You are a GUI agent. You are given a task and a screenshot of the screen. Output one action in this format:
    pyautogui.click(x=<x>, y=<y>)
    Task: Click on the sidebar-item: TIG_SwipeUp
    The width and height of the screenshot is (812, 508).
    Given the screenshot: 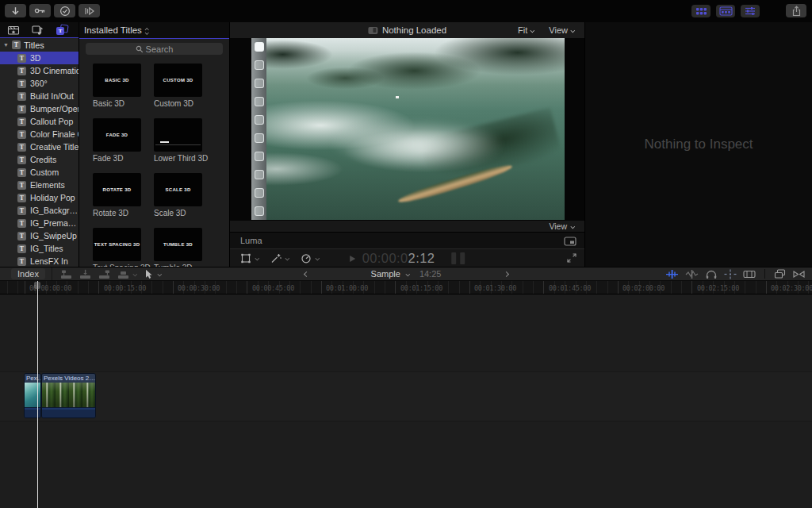 What is the action you would take?
    pyautogui.click(x=40, y=236)
    